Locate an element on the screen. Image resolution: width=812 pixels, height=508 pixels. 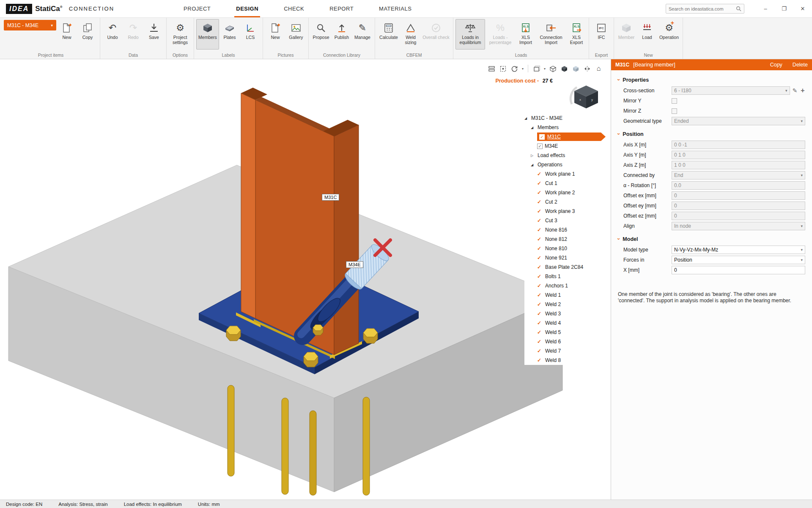
section-model: › Model is located at coordinates (711, 239).